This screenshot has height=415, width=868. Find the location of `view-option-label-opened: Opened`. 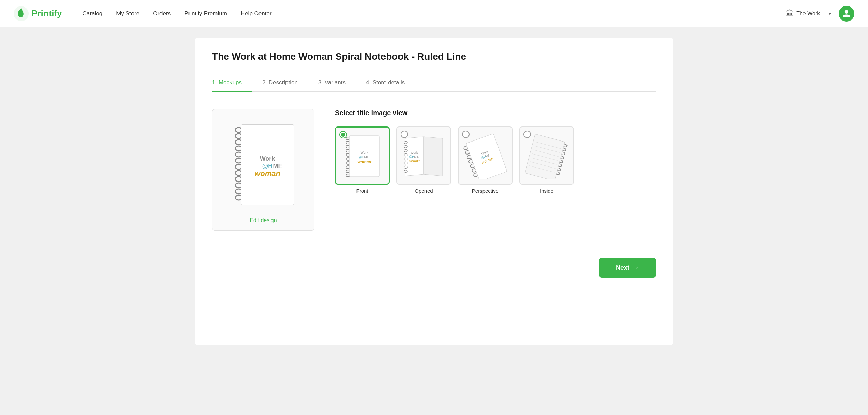

view-option-label-opened: Opened is located at coordinates (423, 191).